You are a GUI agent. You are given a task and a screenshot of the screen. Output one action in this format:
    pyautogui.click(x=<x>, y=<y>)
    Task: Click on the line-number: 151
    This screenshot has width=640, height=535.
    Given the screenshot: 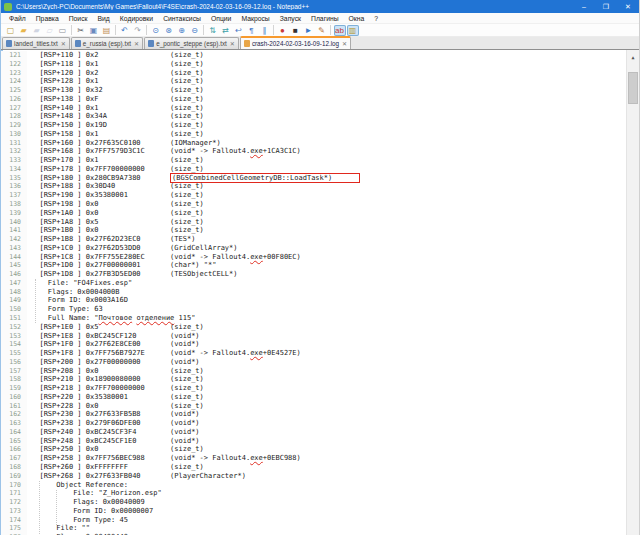 What is the action you would take?
    pyautogui.click(x=14, y=318)
    